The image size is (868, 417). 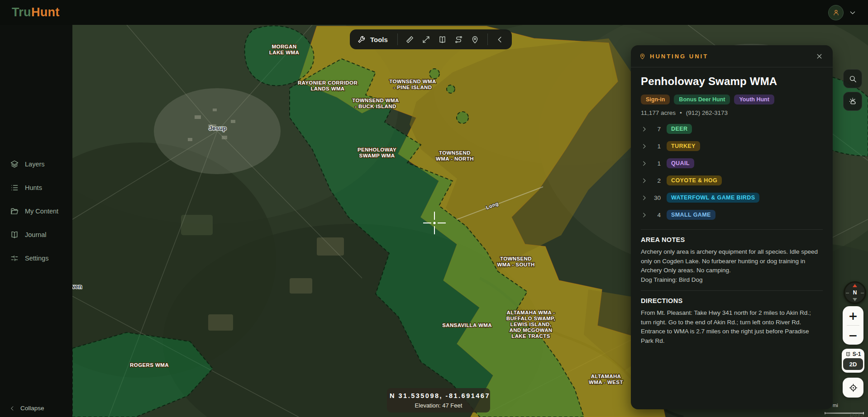 What do you see at coordinates (467, 325) in the screenshot?
I see `wma-label-sansavilla-wma: SANSAVILLA WMA` at bounding box center [467, 325].